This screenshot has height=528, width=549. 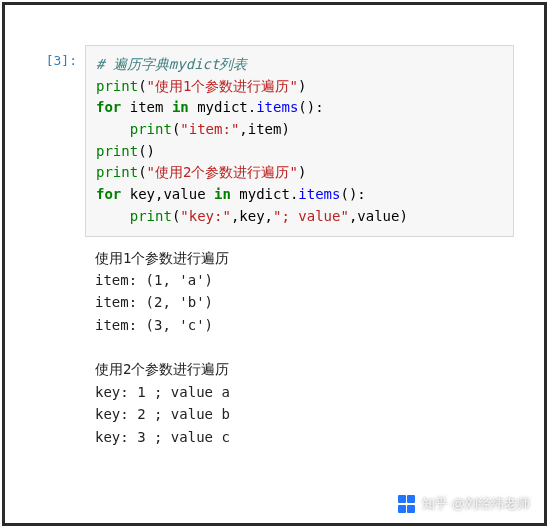 What do you see at coordinates (264, 129) in the screenshot?
I see `code-token: ,item)` at bounding box center [264, 129].